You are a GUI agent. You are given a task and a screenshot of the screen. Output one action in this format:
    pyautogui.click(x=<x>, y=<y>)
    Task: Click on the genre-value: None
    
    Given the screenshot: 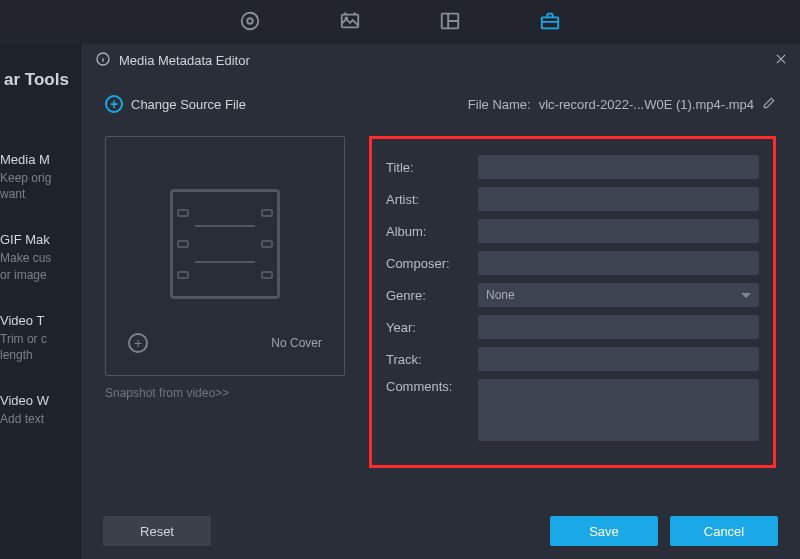 What is the action you would take?
    pyautogui.click(x=500, y=295)
    